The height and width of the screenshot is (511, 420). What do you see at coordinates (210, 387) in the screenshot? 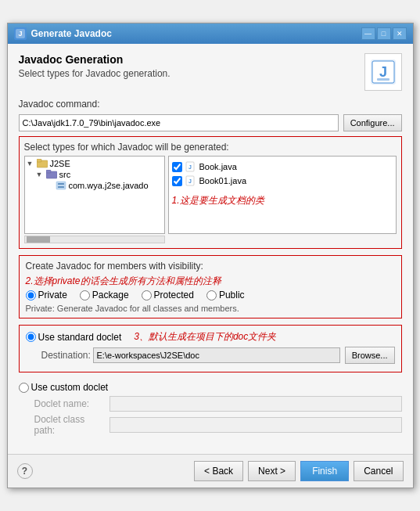
I see `custom-doclet-row: Use custom doclet` at bounding box center [210, 387].